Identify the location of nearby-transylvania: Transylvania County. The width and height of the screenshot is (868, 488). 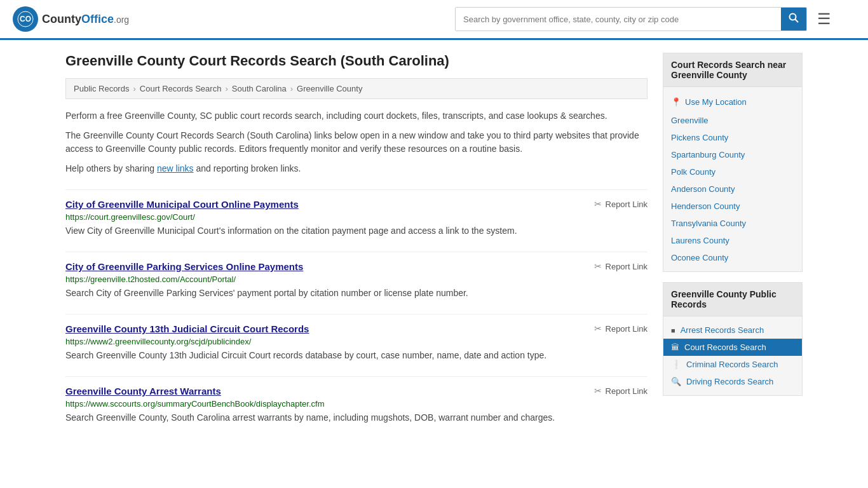
(733, 224).